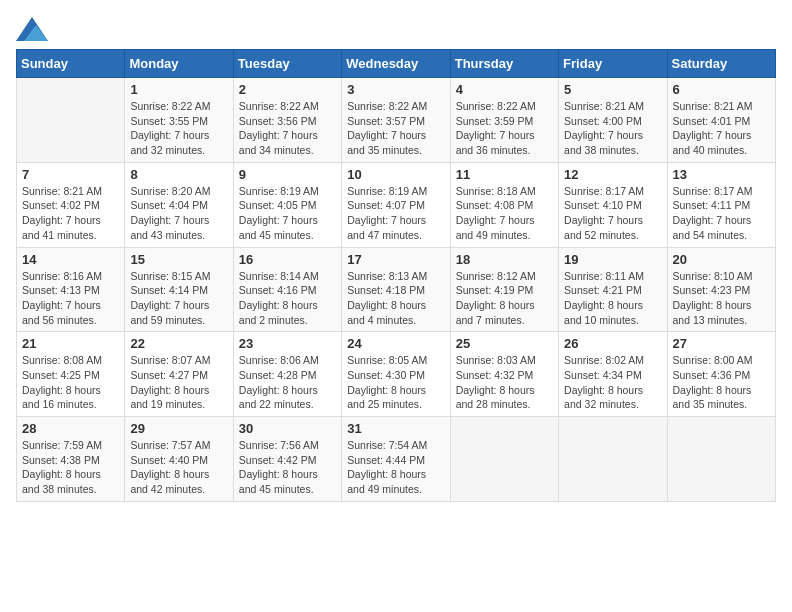  I want to click on day-number: 25, so click(504, 344).